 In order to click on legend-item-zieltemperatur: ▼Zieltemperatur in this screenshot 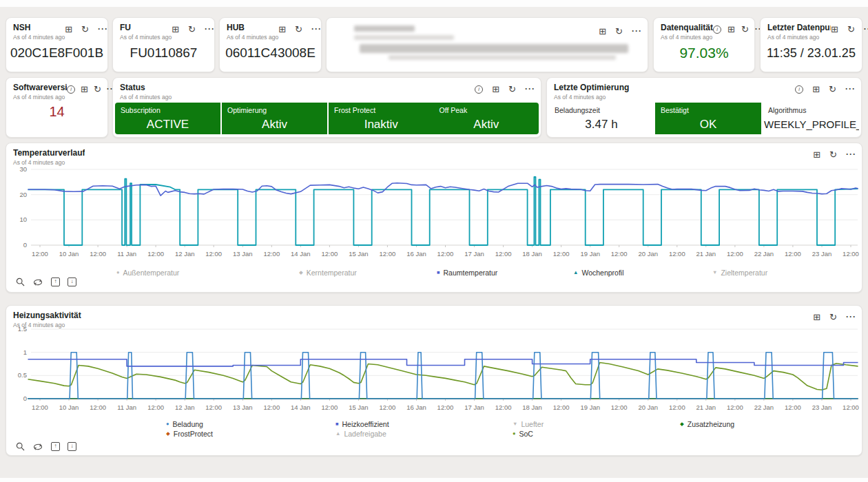, I will do `click(740, 273)`.